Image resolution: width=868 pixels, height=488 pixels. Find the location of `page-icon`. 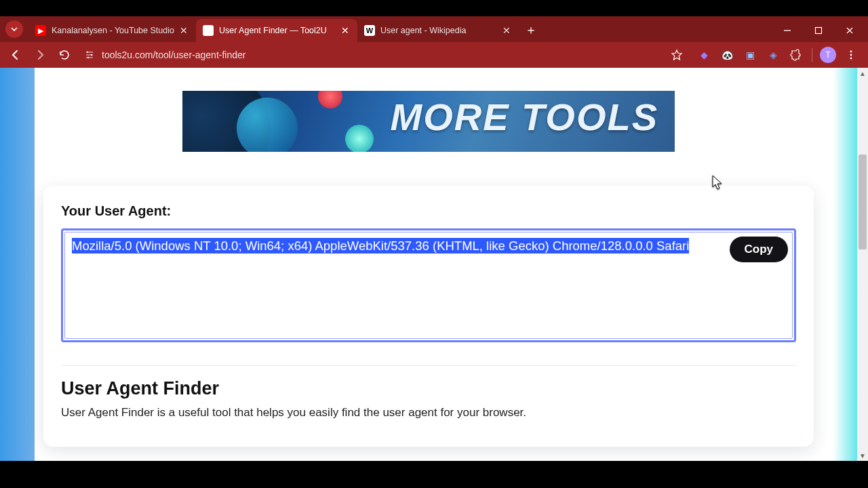

page-icon is located at coordinates (208, 30).